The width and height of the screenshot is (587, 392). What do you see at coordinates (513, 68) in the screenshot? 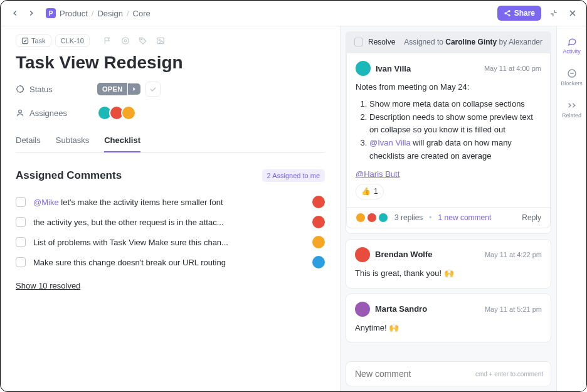
I see `comment-time: May 11 at 4:00 pm` at bounding box center [513, 68].